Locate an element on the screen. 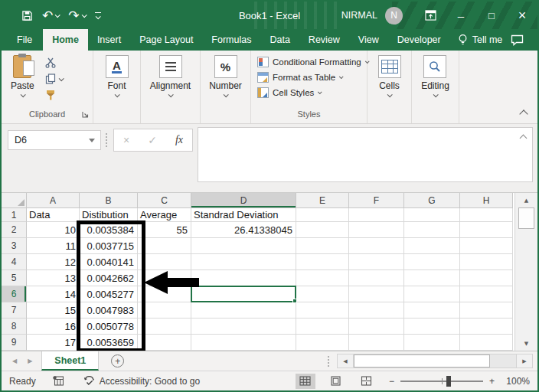 This screenshot has width=539, height=392. cell-F6 is located at coordinates (377, 294).